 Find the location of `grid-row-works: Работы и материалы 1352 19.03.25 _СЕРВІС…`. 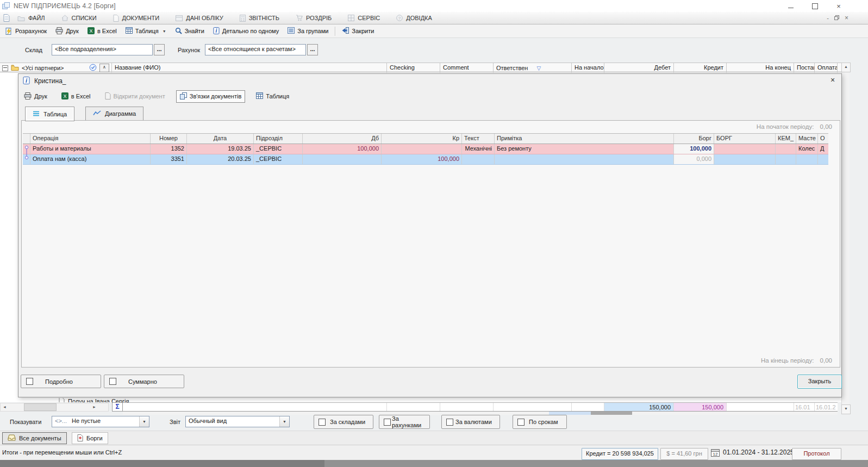

grid-row-works: Работы и материалы 1352 19.03.25 _СЕРВІС… is located at coordinates (426, 149).